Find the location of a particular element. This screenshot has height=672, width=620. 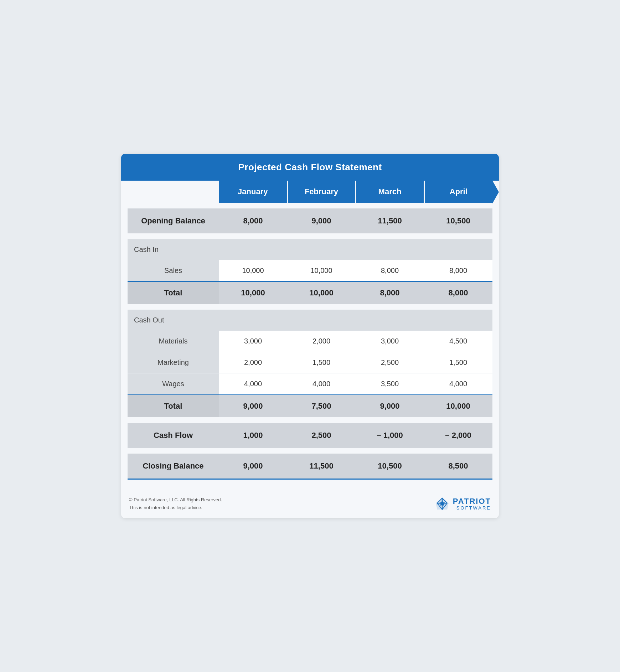

cash-out-total-jan: 9,000 is located at coordinates (253, 406).